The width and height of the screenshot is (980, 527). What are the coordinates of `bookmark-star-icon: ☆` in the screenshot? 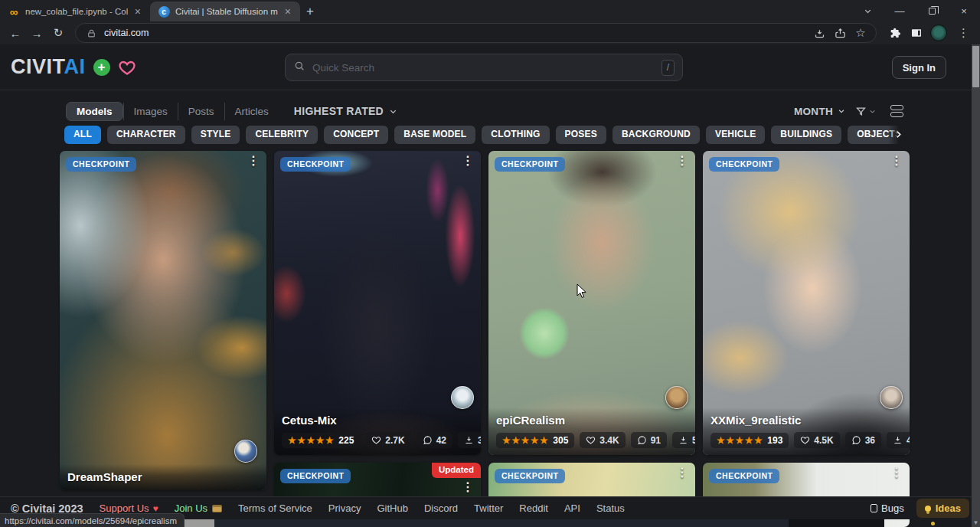 It's located at (861, 33).